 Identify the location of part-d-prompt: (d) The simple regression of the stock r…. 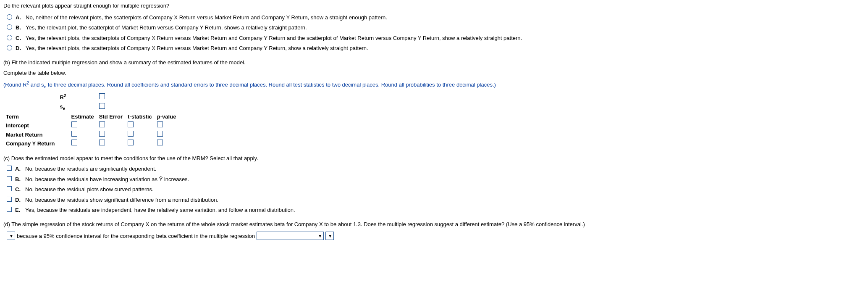
(434, 224).